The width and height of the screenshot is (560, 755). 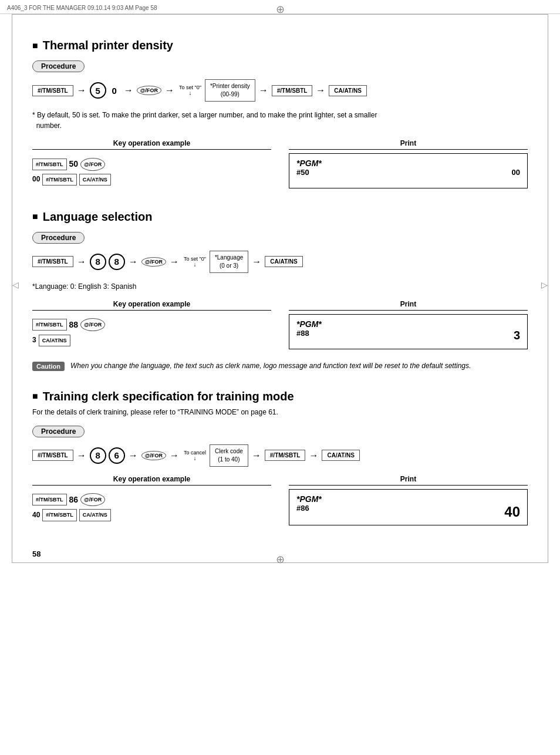 I want to click on s2-arrow3: →, so click(x=174, y=262).